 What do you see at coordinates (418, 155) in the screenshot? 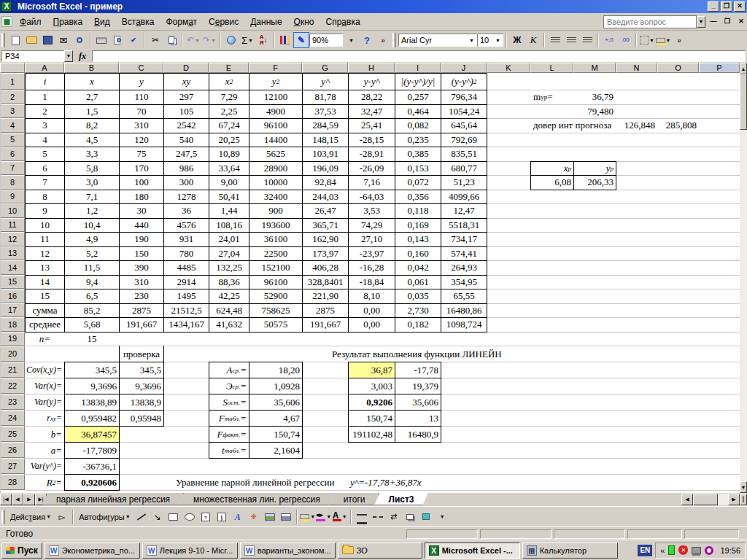
I see `grid-cell: 0,385` at bounding box center [418, 155].